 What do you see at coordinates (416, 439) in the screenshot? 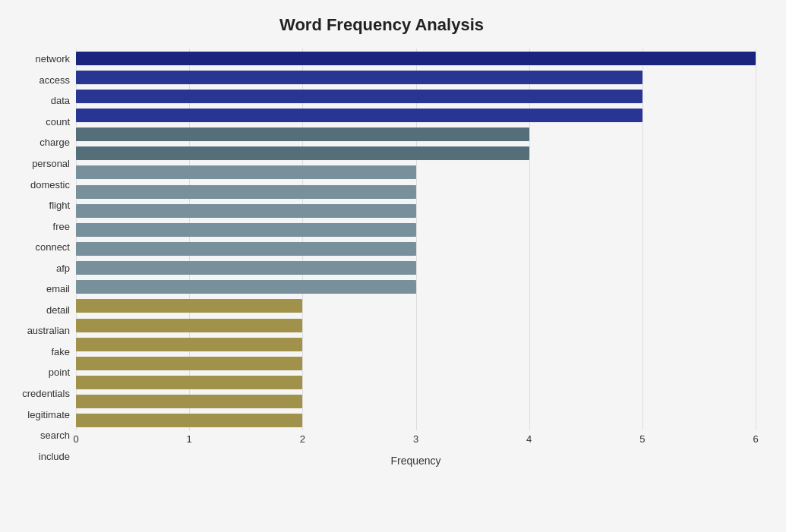
I see `x-tick: 3` at bounding box center [416, 439].